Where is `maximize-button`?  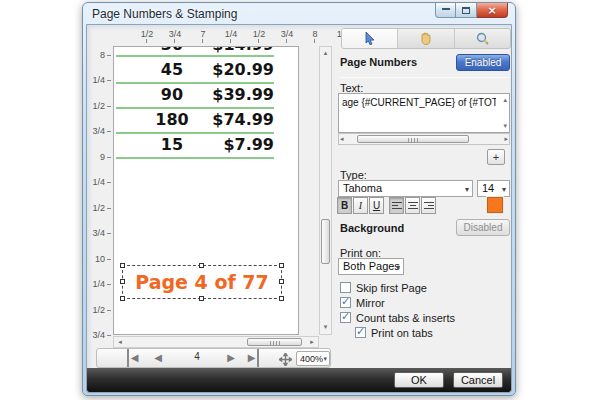
maximize-button is located at coordinates (466, 10).